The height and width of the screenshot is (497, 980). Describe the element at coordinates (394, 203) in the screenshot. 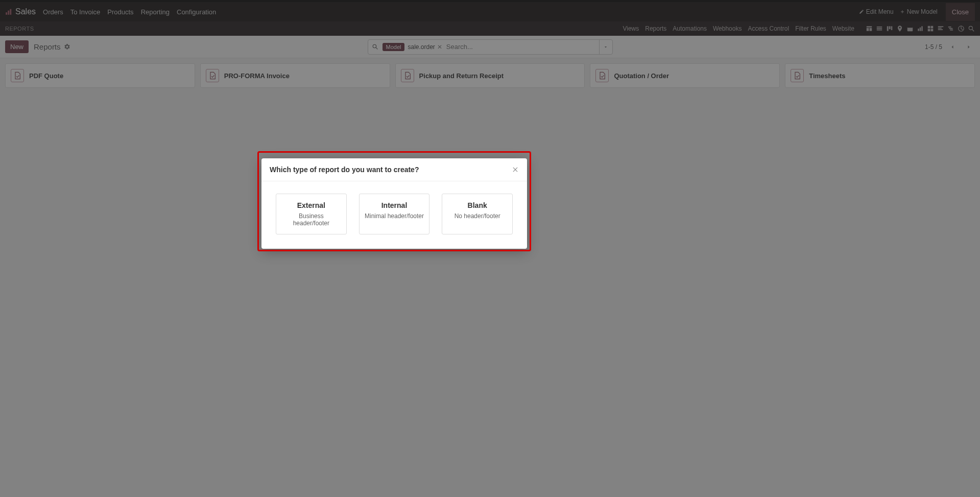

I see `create-report-modal: Which type of report do you want to crea…` at that location.